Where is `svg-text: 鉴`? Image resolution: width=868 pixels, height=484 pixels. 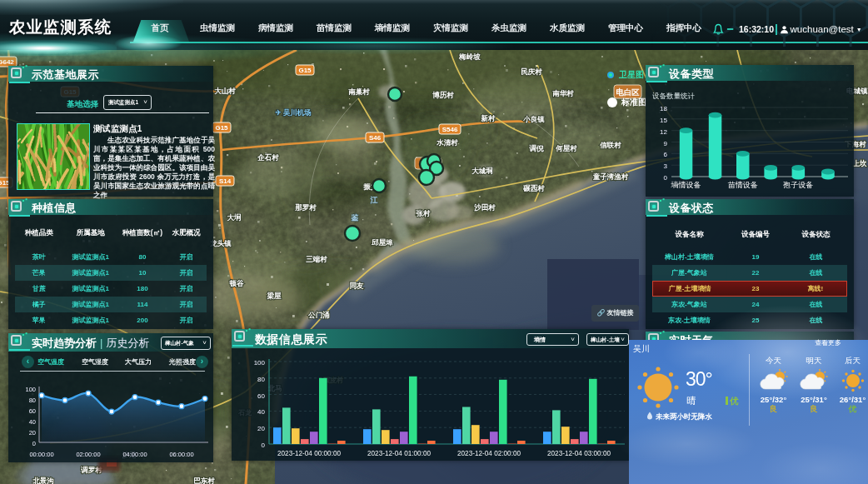
svg-text: 鉴 is located at coordinates (355, 217).